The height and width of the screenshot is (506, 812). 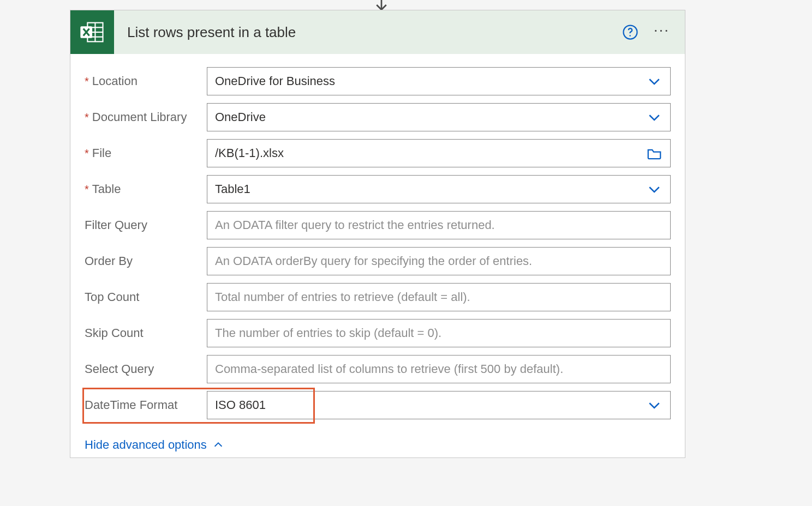 What do you see at coordinates (654, 32) in the screenshot?
I see `header-actions: ···` at bounding box center [654, 32].